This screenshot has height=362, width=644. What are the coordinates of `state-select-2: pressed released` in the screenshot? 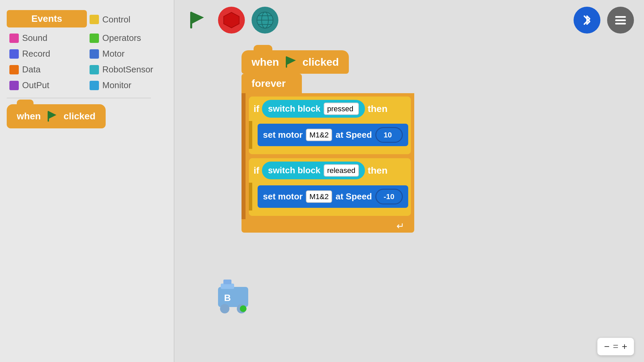 It's located at (341, 170).